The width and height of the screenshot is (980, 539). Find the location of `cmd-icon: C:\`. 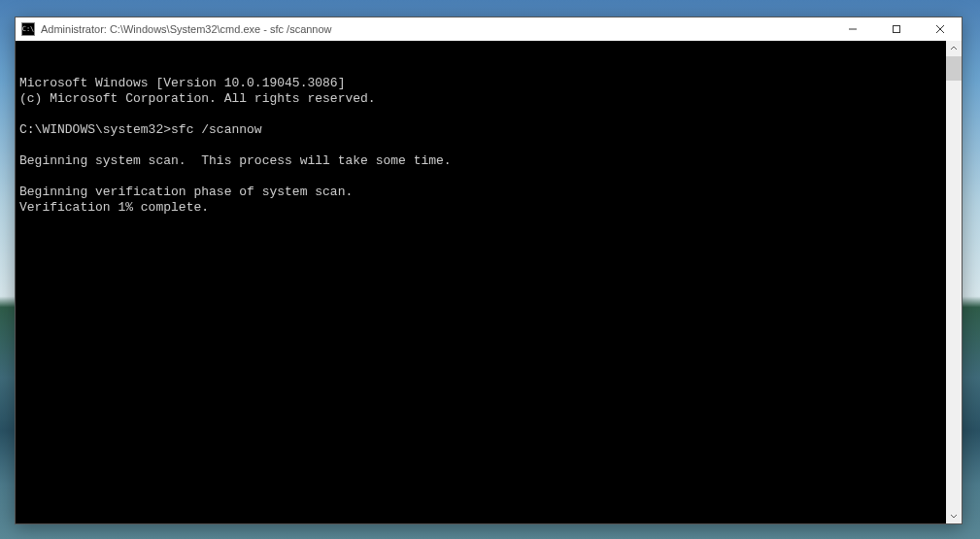

cmd-icon: C:\ is located at coordinates (28, 29).